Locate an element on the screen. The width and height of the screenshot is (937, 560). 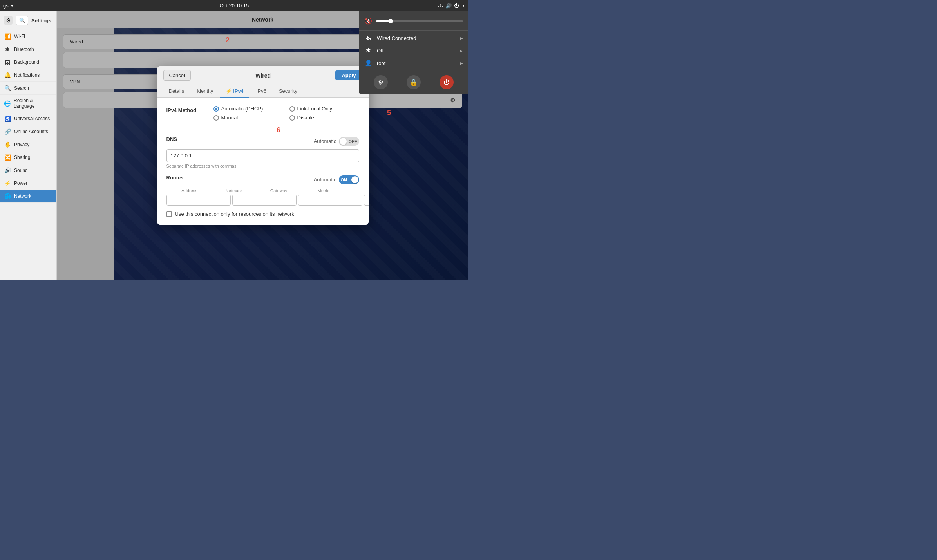
topbar-left: gs ▼ is located at coordinates (9, 5).